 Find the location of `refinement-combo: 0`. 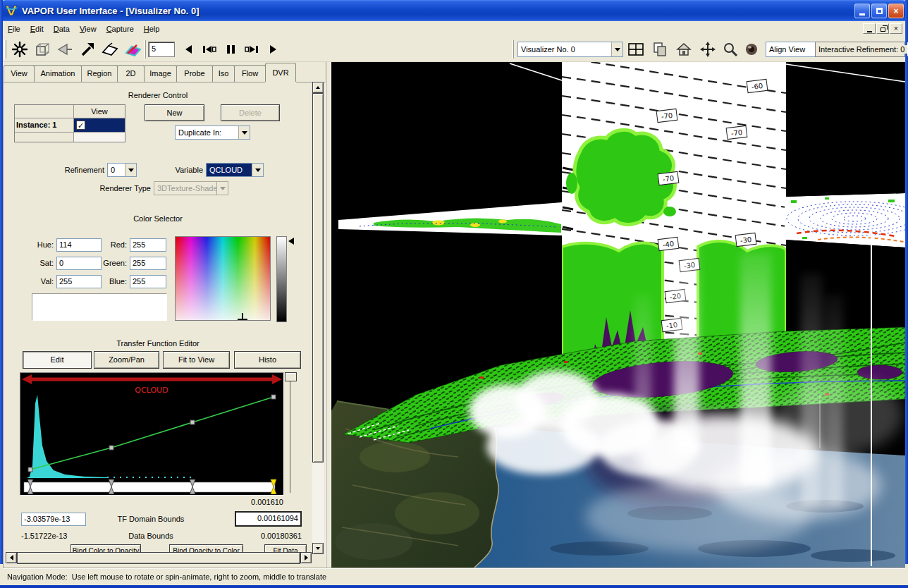

refinement-combo: 0 is located at coordinates (122, 170).